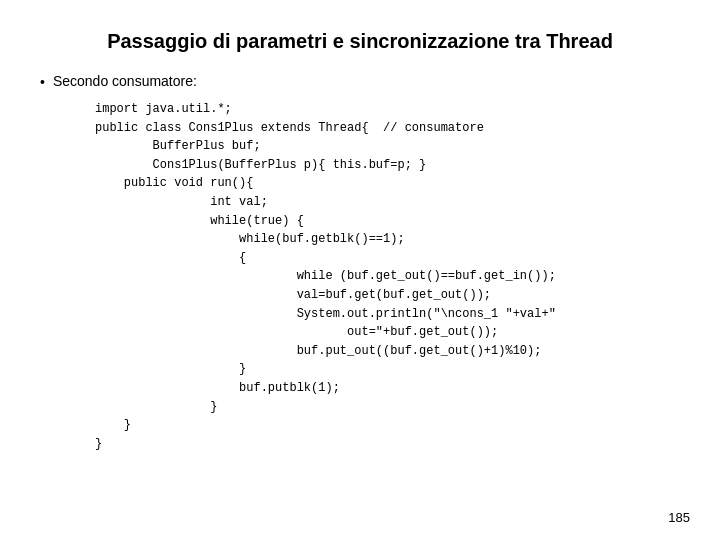  I want to click on code-line: val=buf.get(buf.get_out());, so click(388, 296).